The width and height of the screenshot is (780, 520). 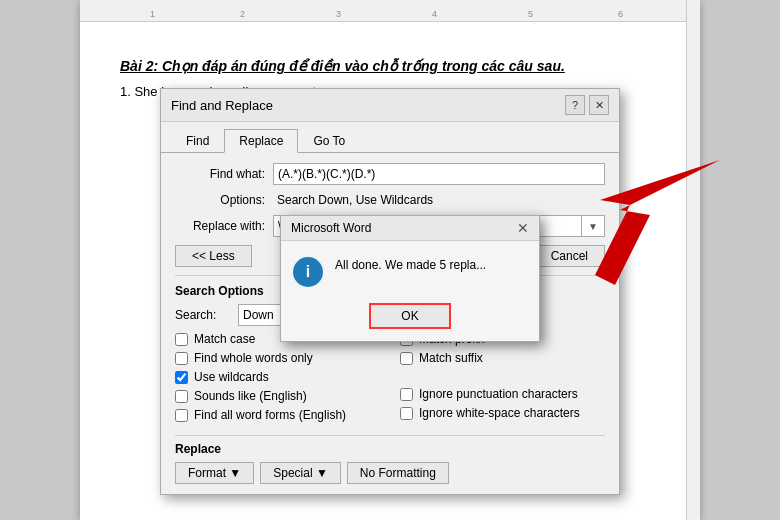 What do you see at coordinates (329, 141) in the screenshot?
I see `tab-goto: Go To` at bounding box center [329, 141].